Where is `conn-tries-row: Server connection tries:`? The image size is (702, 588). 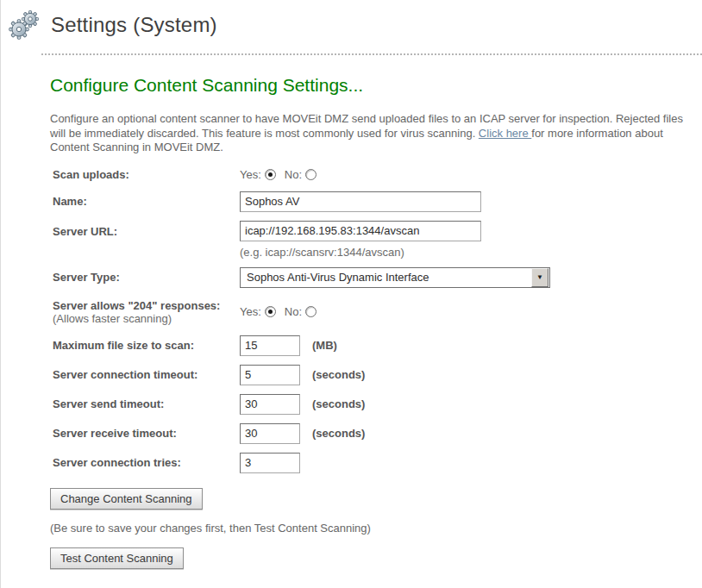 conn-tries-row: Server connection tries: is located at coordinates (378, 463).